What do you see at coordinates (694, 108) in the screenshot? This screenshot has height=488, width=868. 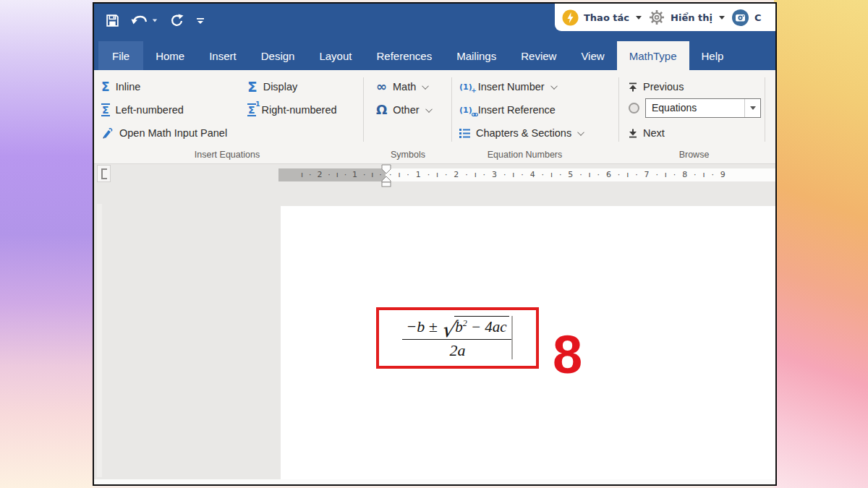 I see `browse-target-row: Equations` at bounding box center [694, 108].